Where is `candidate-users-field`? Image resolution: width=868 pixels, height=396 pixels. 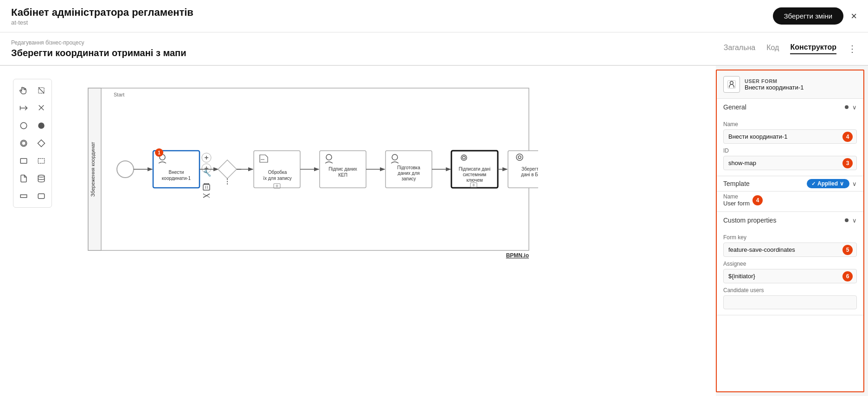 candidate-users-field is located at coordinates (790, 302).